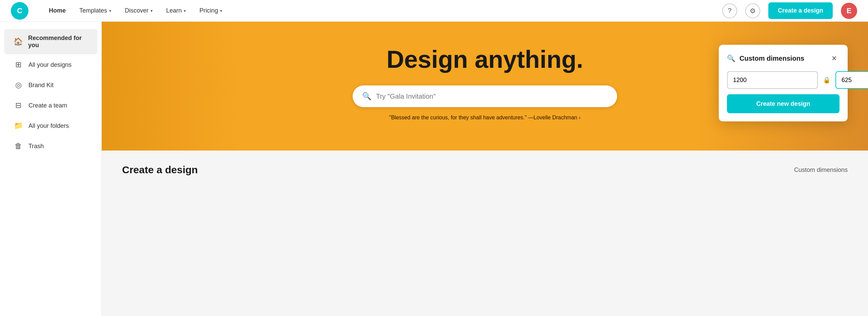 The height and width of the screenshot is (316, 868). What do you see at coordinates (211, 11) in the screenshot?
I see `nav-pricing: Pricing ▾` at bounding box center [211, 11].